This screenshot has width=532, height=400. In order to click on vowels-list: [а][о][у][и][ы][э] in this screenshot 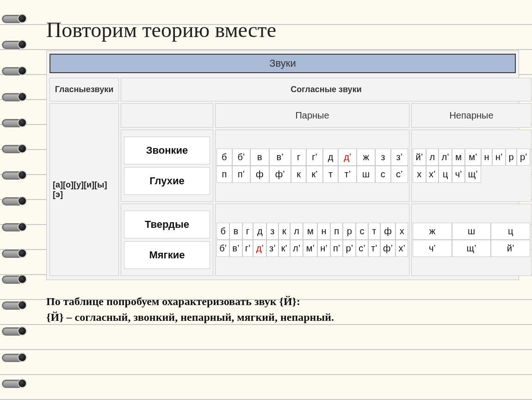, I will do `click(84, 190)`.